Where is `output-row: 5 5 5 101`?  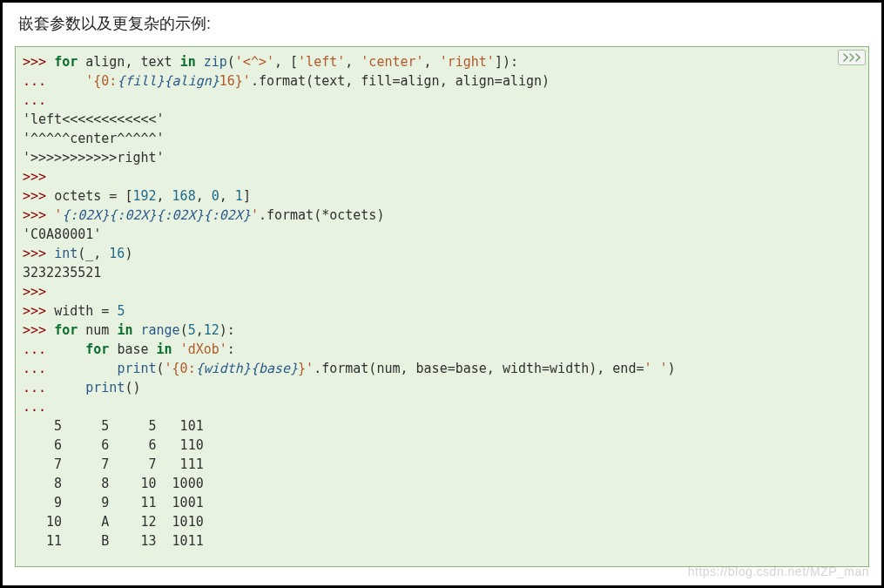 output-row: 5 5 5 101 is located at coordinates (113, 426).